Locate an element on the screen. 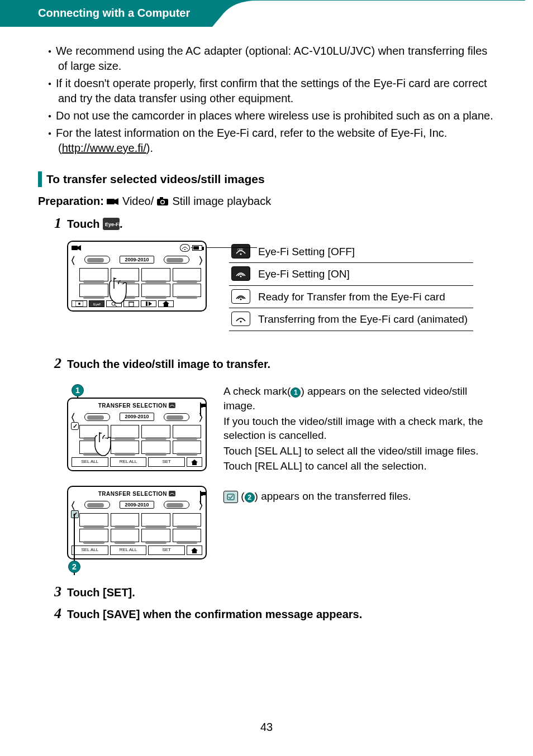  transferred-mark-icon: ✓ is located at coordinates (75, 514).